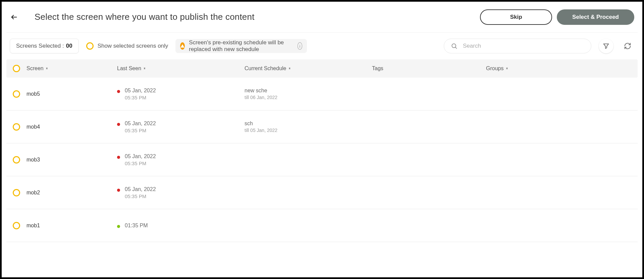 The height and width of the screenshot is (279, 644). I want to click on screen-name: mob4, so click(72, 127).